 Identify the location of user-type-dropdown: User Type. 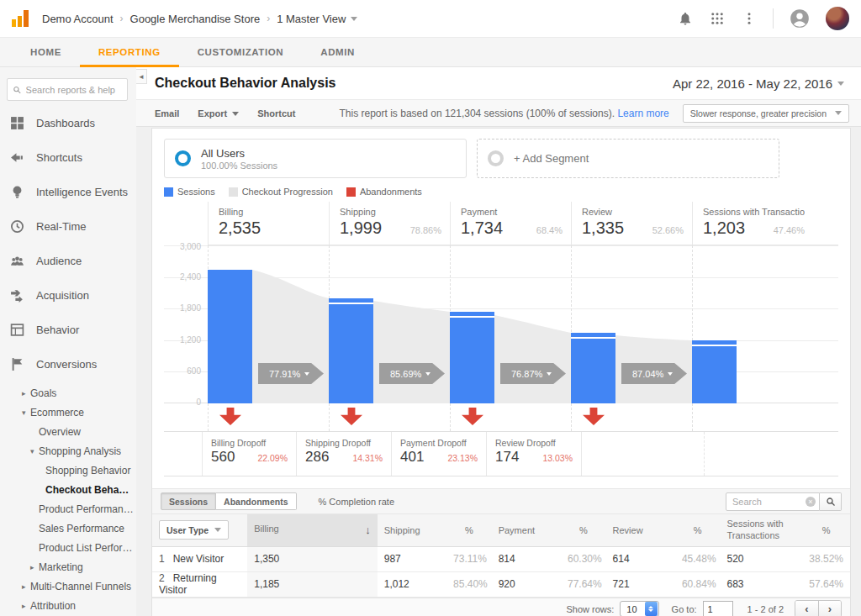
(193, 529).